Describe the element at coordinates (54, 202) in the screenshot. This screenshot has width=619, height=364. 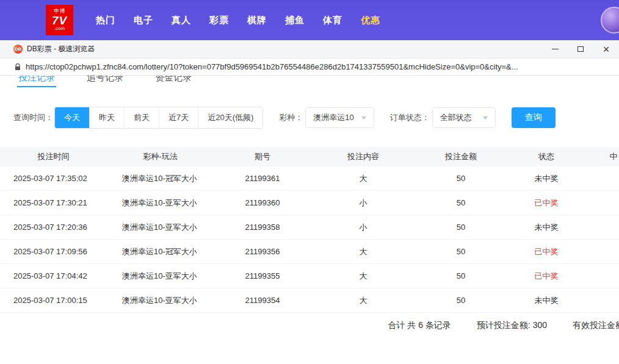
I see `cell-bet-time: 2025-03-07 17:30:21` at that location.